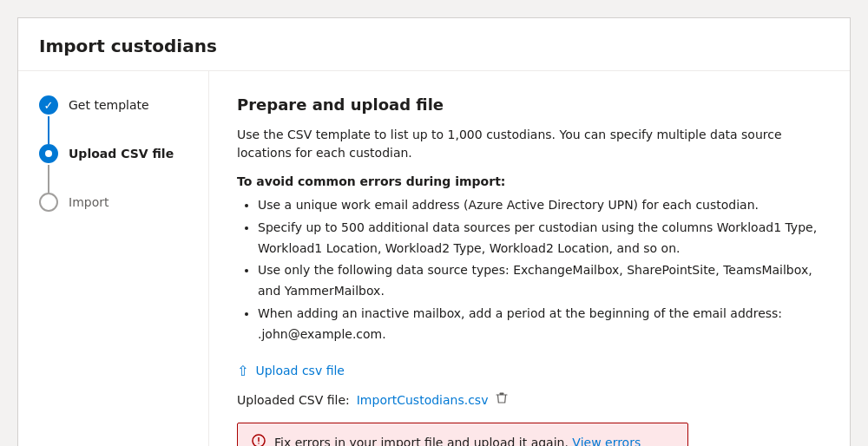 This screenshot has height=446, width=868. I want to click on upload-csv-link: Upload csv file, so click(300, 371).